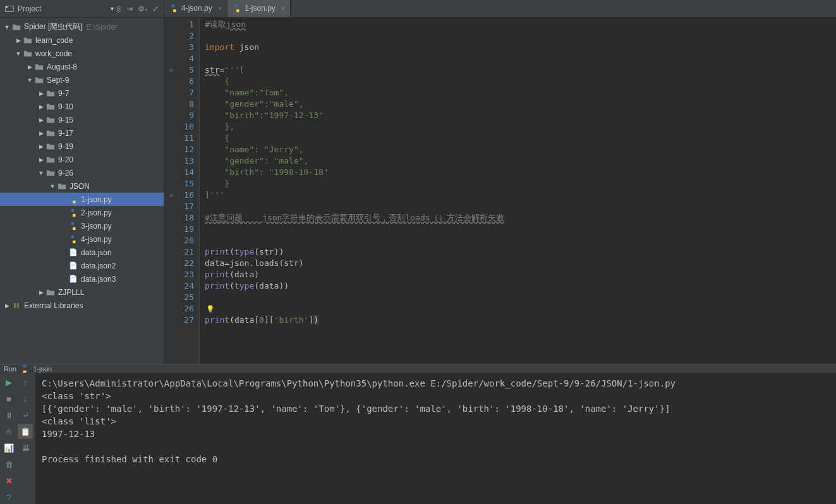 This screenshot has height=504, width=836. I want to click on sidebar-header: Project ▼ ◎ ⇥ ⚙▾ ⤢, so click(82, 9).